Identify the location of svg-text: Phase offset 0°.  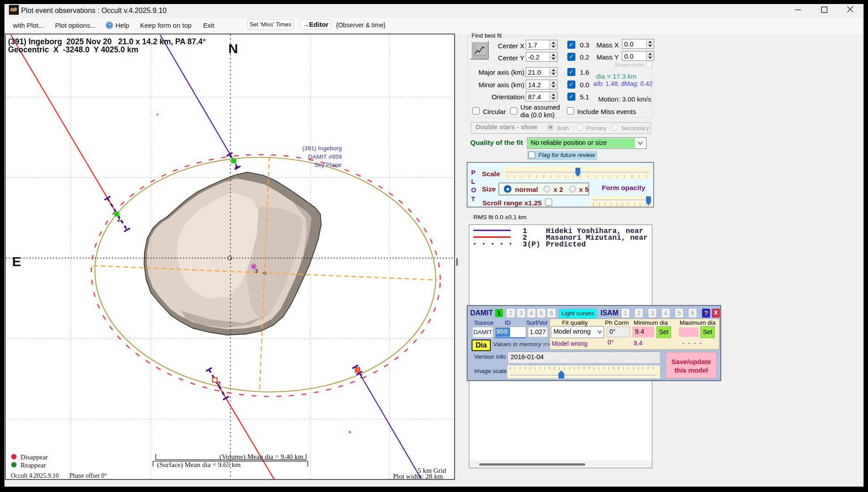
(88, 476).